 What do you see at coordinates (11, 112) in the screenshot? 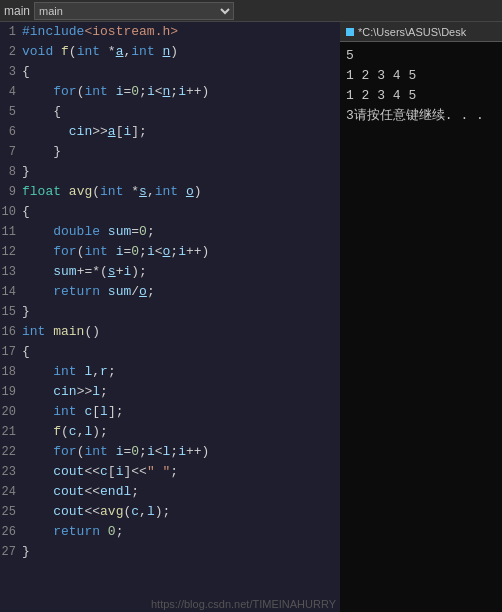
I see `line-number: 5` at bounding box center [11, 112].